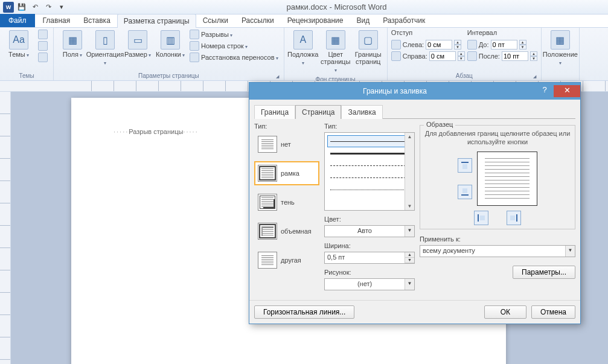  What do you see at coordinates (428, 56) in the screenshot?
I see `indent-right-field: Справа:▲▼` at bounding box center [428, 56].